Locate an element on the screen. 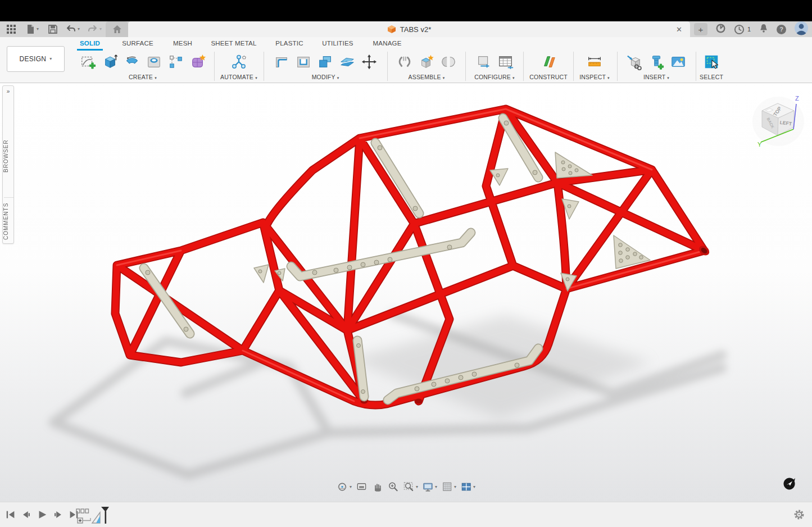  quick-access-toolbar: ▾ ▾ ▾ TABS v2* ✕ + 1 ? is located at coordinates (406, 29).